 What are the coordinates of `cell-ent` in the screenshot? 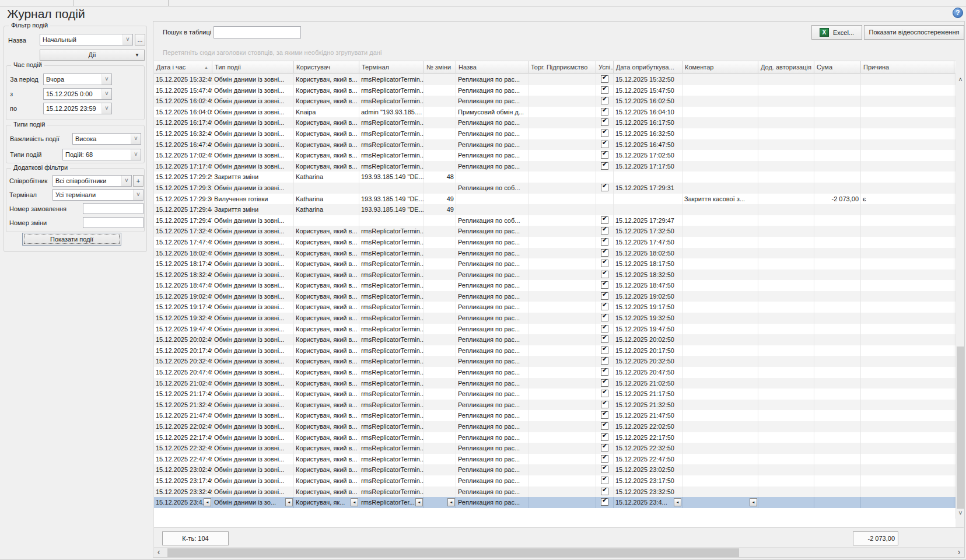 It's located at (562, 220).